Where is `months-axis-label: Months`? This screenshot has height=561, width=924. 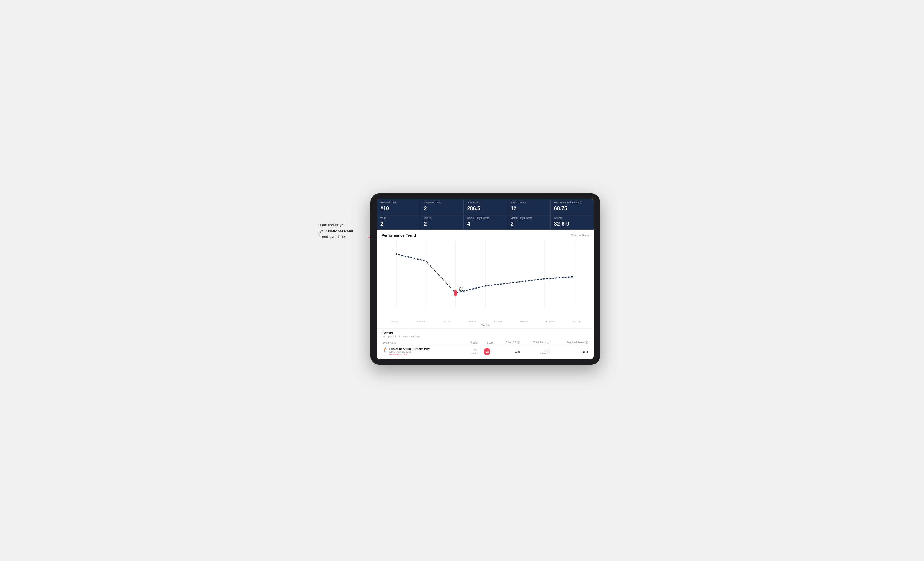
months-axis-label: Months is located at coordinates (485, 325).